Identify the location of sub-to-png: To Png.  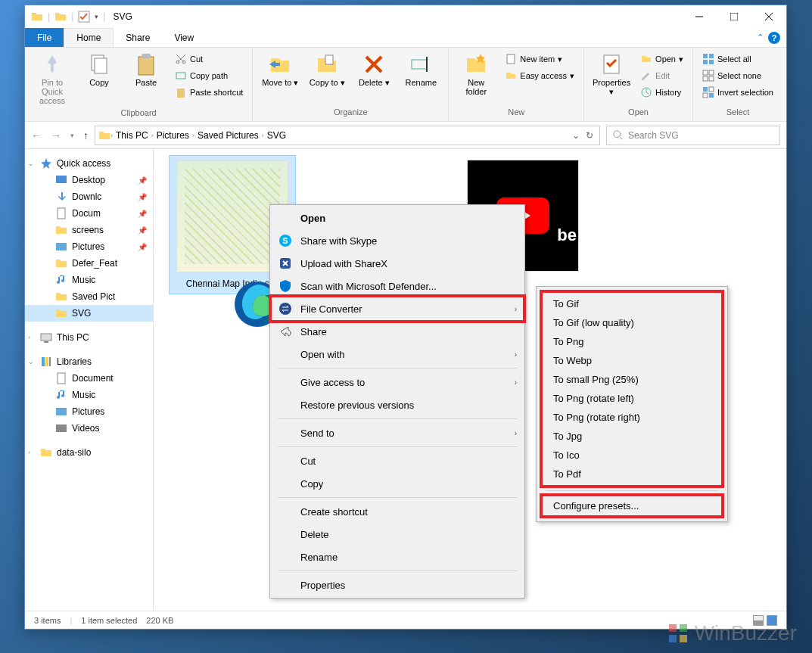
(632, 342).